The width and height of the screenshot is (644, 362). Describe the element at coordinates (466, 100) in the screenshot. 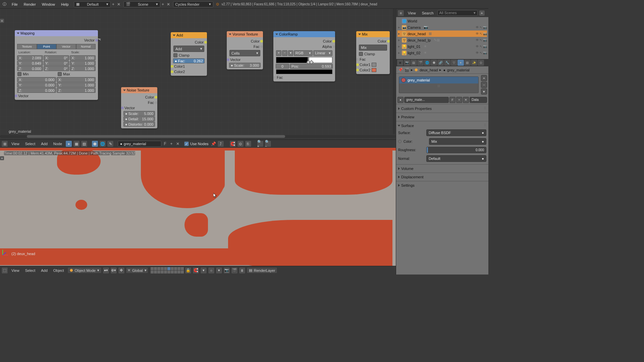

I see `material-unlink-button: ✕` at that location.